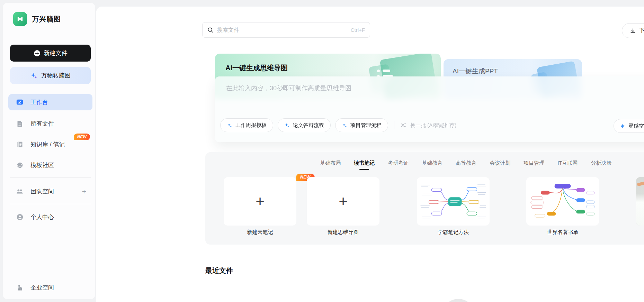 The width and height of the screenshot is (644, 302). What do you see at coordinates (42, 192) in the screenshot?
I see `sidebar-item-label: 团队空间` at bounding box center [42, 192].